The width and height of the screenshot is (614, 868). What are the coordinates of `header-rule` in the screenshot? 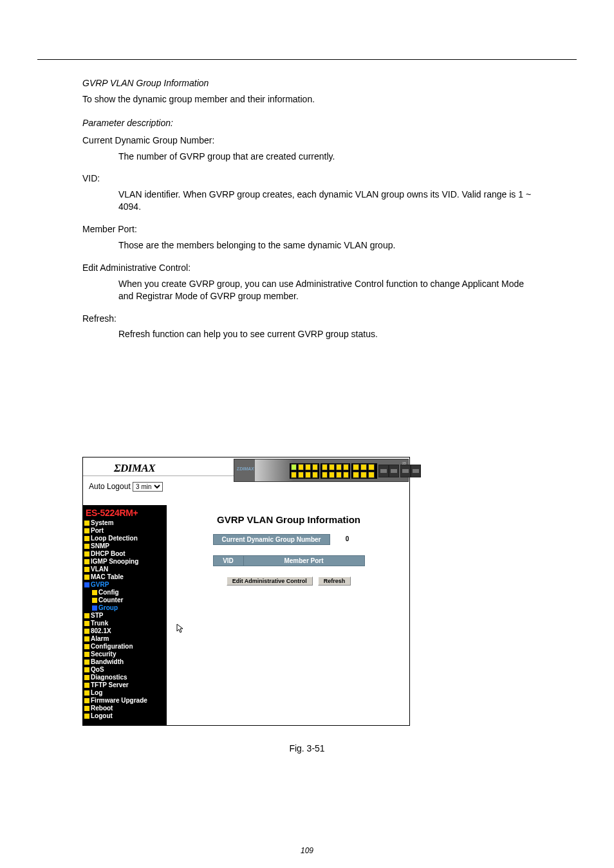 It's located at (307, 59).